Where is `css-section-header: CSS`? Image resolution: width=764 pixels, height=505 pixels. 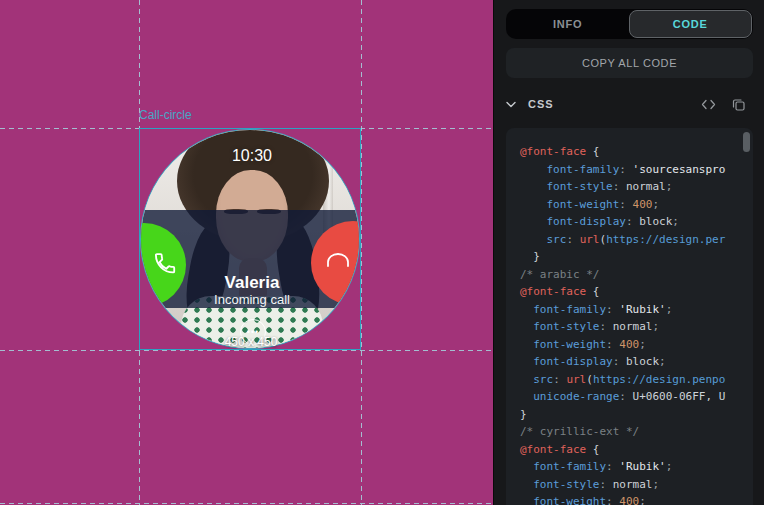
css-section-header: CSS is located at coordinates (630, 104).